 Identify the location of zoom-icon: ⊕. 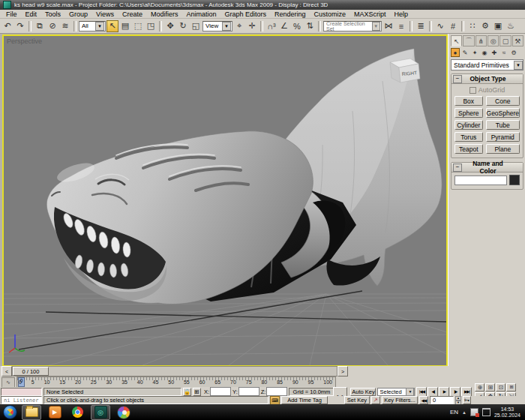
(480, 387).